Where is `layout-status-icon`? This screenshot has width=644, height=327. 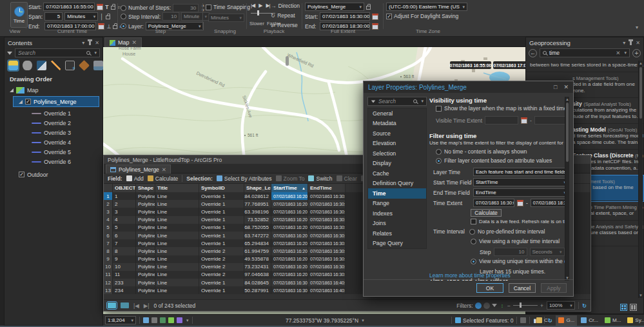
layout-status-icon is located at coordinates (523, 320).